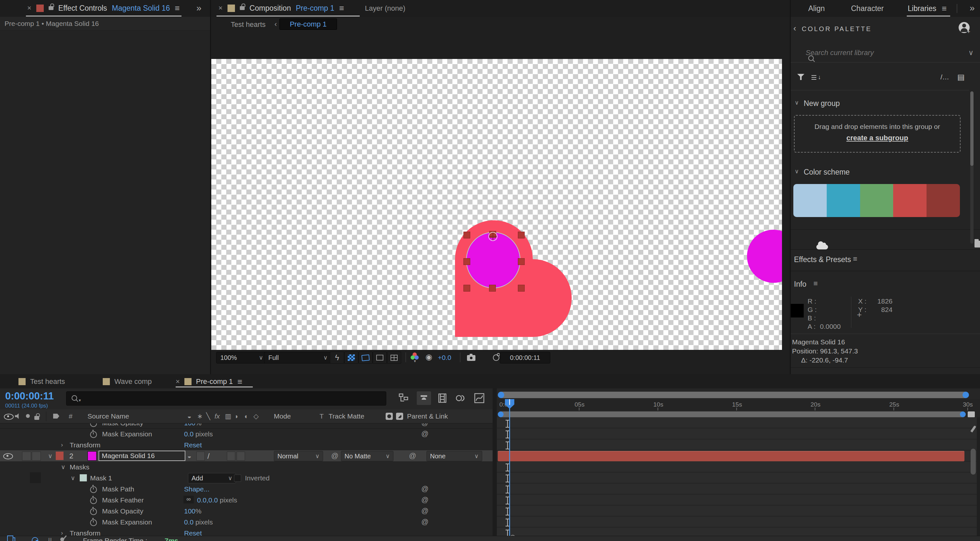 This screenshot has width=980, height=541. What do you see at coordinates (822, 247) in the screenshot?
I see `cloud-sync-icon` at bounding box center [822, 247].